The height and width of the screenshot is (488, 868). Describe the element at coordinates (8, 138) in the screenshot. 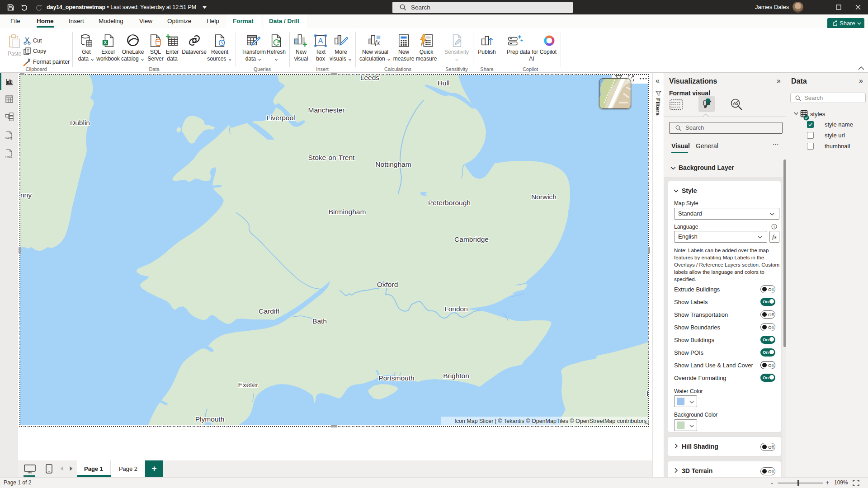

I see `svg-text: DAX` at that location.